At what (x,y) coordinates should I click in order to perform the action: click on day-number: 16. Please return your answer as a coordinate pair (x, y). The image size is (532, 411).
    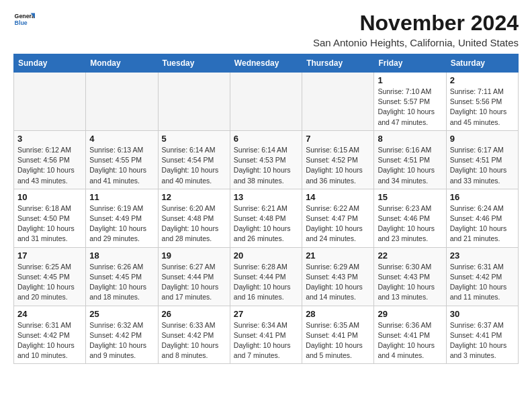
    Looking at the image, I should click on (482, 197).